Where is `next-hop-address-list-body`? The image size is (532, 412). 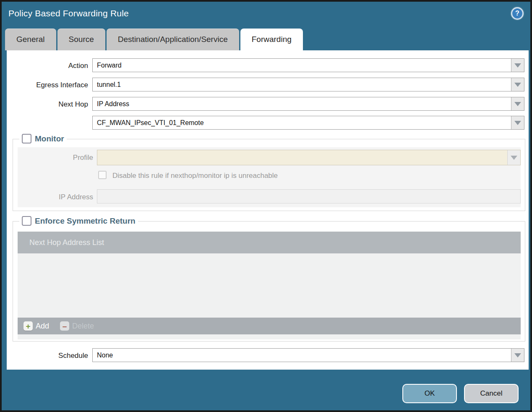
next-hop-address-list-body is located at coordinates (269, 285).